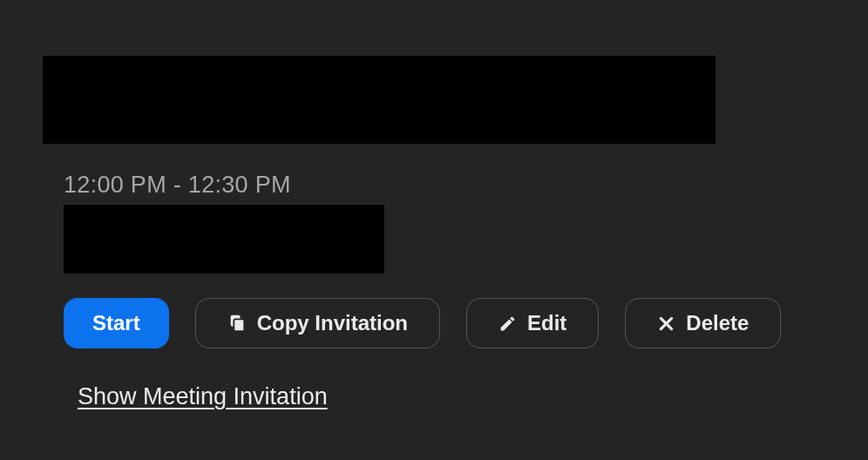 This screenshot has width=868, height=460. Describe the element at coordinates (666, 324) in the screenshot. I see `x-icon` at that location.